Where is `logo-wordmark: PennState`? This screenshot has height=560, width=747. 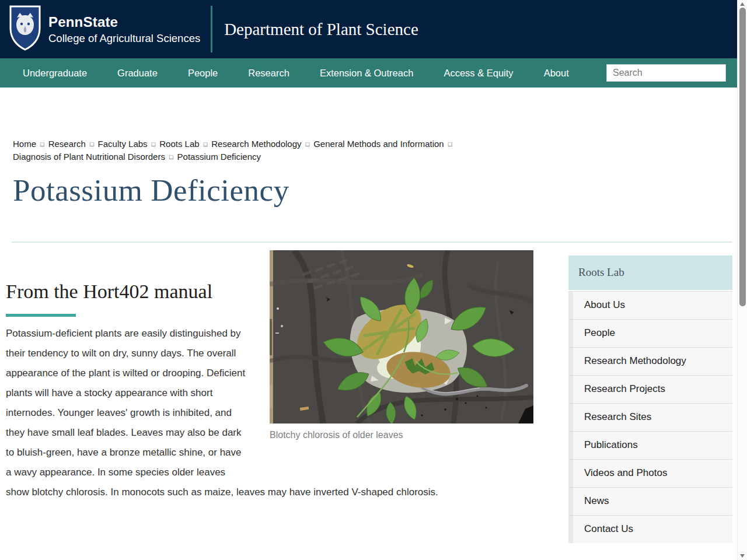
logo-wordmark: PennState is located at coordinates (124, 22).